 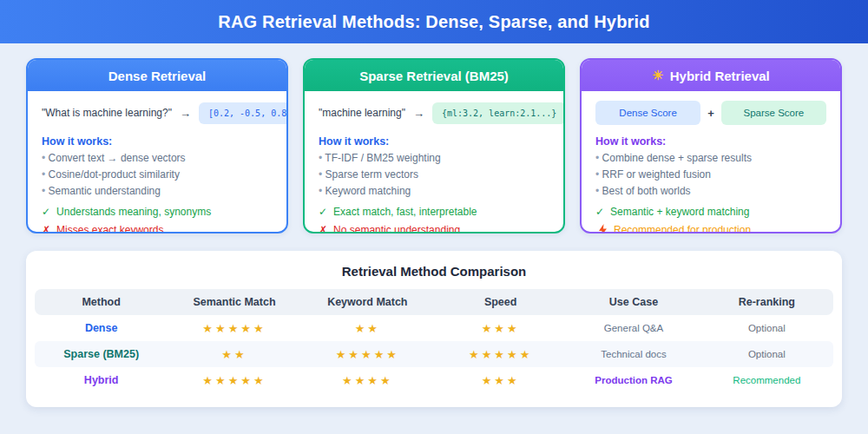 I want to click on method-cell: Hybrid, so click(x=101, y=380).